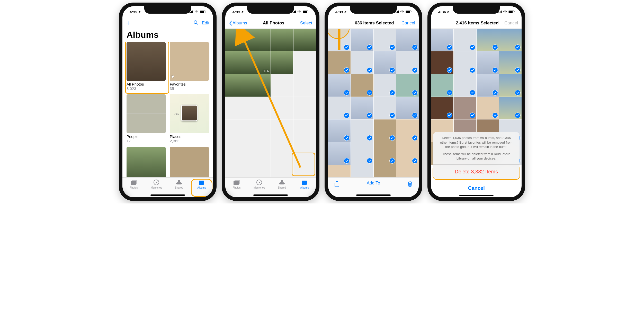 The height and width of the screenshot is (317, 644). What do you see at coordinates (202, 182) in the screenshot?
I see `albums-icon` at bounding box center [202, 182].